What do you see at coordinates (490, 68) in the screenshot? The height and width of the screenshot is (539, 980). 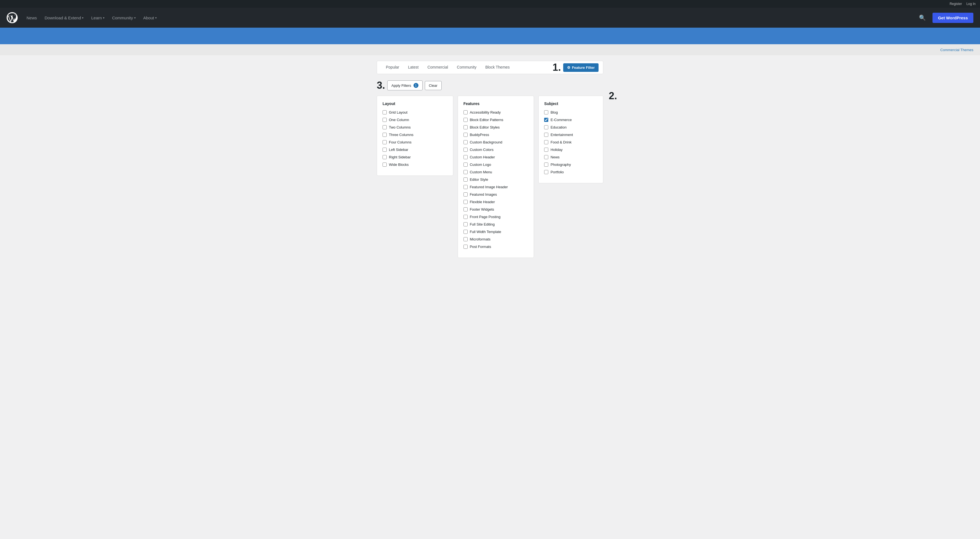 I see `tab-section: Popular Latest Commercial Community Bloc…` at bounding box center [490, 68].